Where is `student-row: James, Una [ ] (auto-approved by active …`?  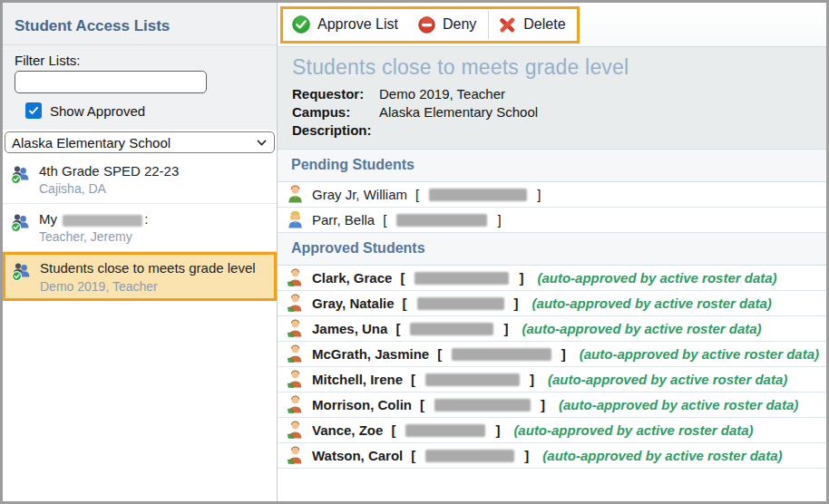 student-row: James, Una [ ] (auto-approved by active … is located at coordinates (551, 329).